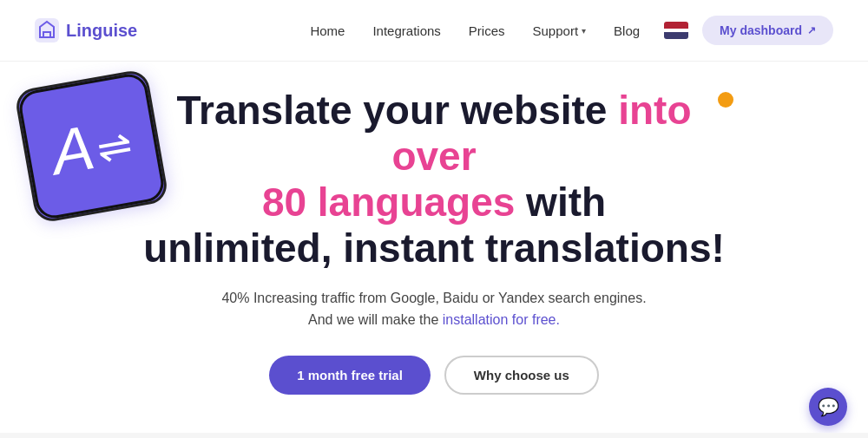 The image size is (868, 438). What do you see at coordinates (676, 25) in the screenshot?
I see `flag-red-stripe` at bounding box center [676, 25].